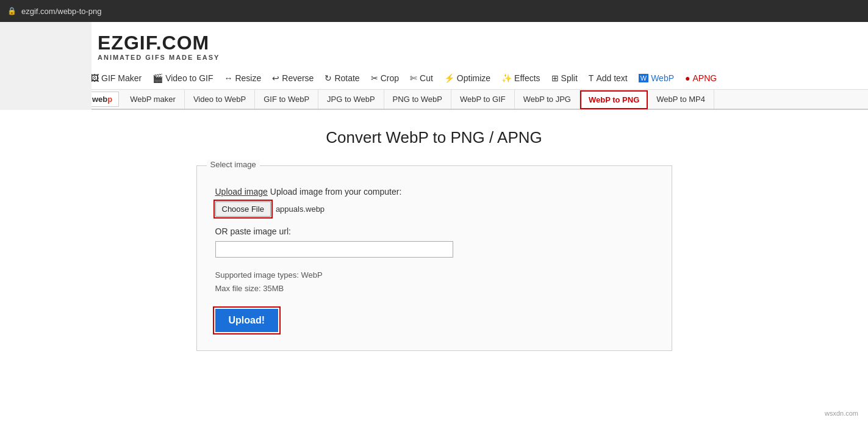 Image resolution: width=868 pixels, height=423 pixels. I want to click on file-name-display: appuals.webp, so click(300, 209).